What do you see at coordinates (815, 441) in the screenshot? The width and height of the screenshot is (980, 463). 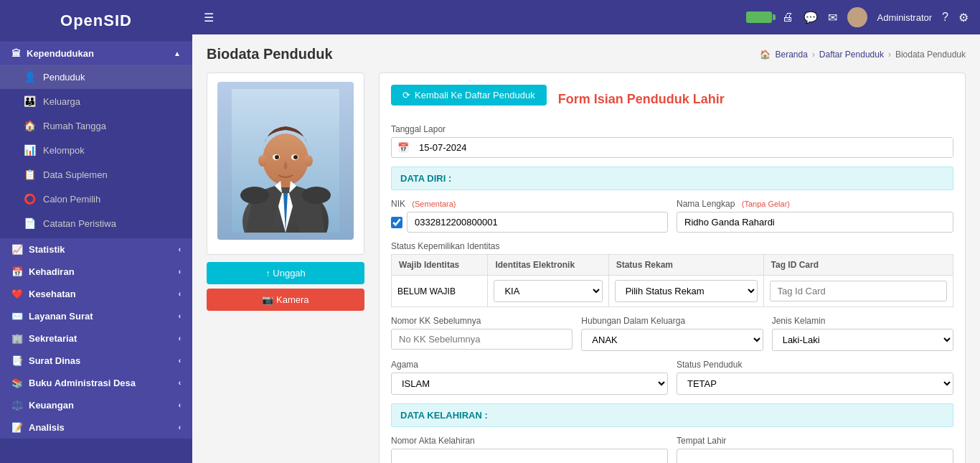 I see `tempat-lahir-label: Tempat Lahir` at bounding box center [815, 441].